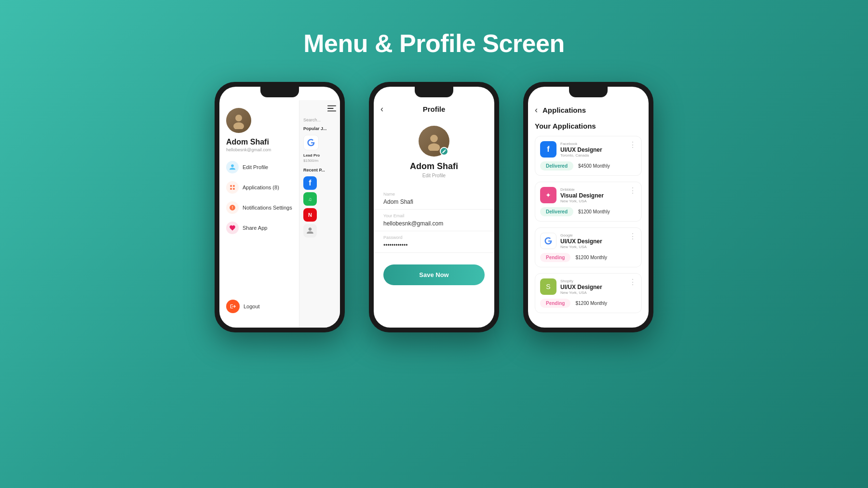 The image size is (868, 488). Describe the element at coordinates (582, 150) in the screenshot. I see `app-role-facebook: UI/UX Designer` at that location.